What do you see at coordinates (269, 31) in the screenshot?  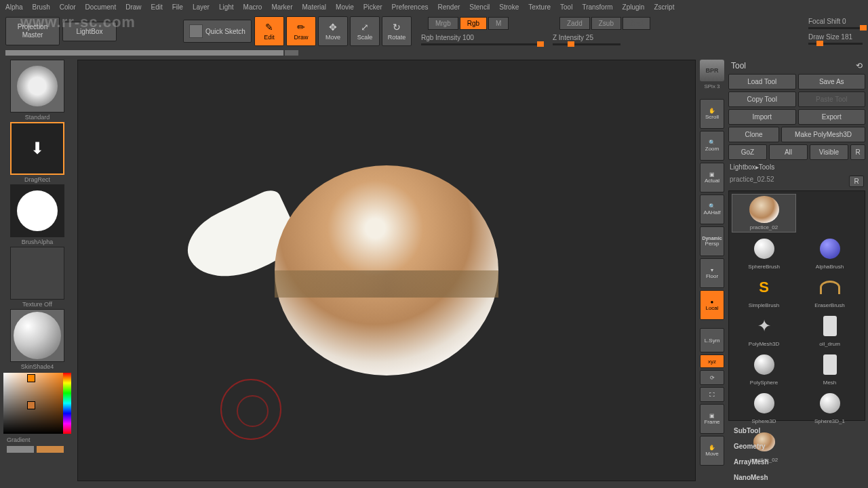 I see `edit-button: ✎Edit` at bounding box center [269, 31].